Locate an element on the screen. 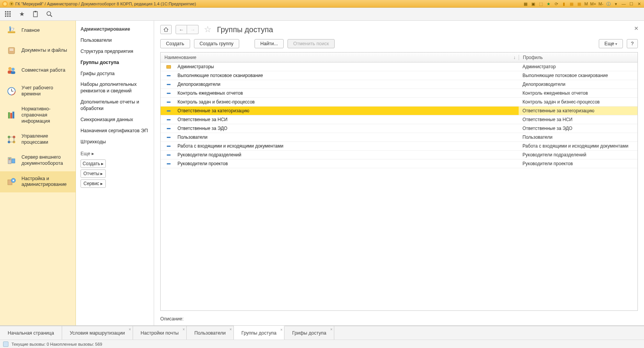 The width and height of the screenshot is (644, 348). table-row: Руководители подразделенийРуководители п… is located at coordinates (399, 155).